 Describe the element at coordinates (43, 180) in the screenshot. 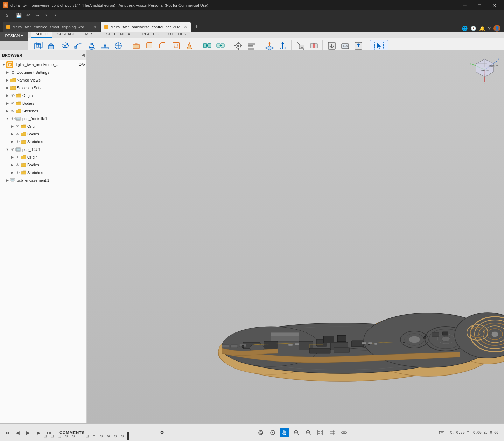

I see `tree-pcb-encasement: ▶ pcb_encasement:1` at that location.